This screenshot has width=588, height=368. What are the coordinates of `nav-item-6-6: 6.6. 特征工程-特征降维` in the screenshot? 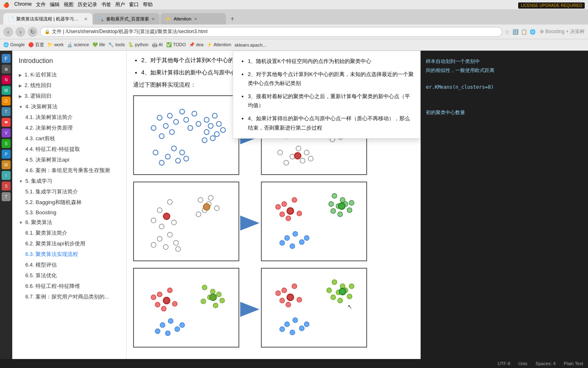 It's located at (69, 286).